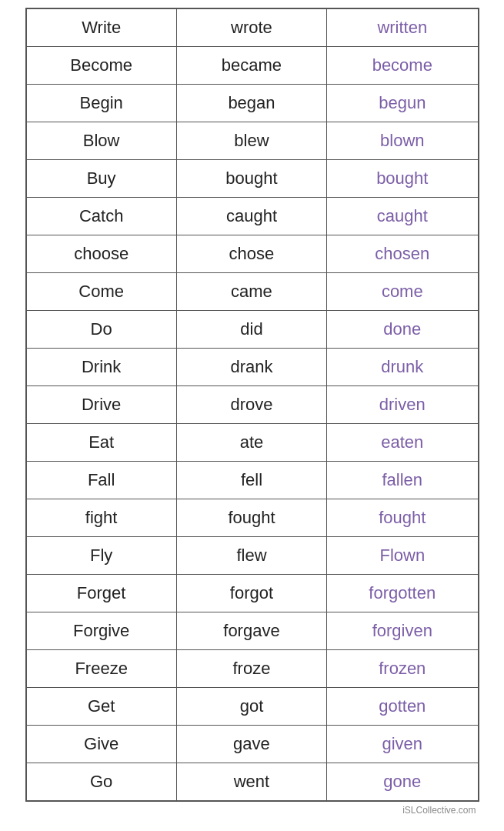 The width and height of the screenshot is (504, 831). I want to click on past-participle-cell: written, so click(402, 28).